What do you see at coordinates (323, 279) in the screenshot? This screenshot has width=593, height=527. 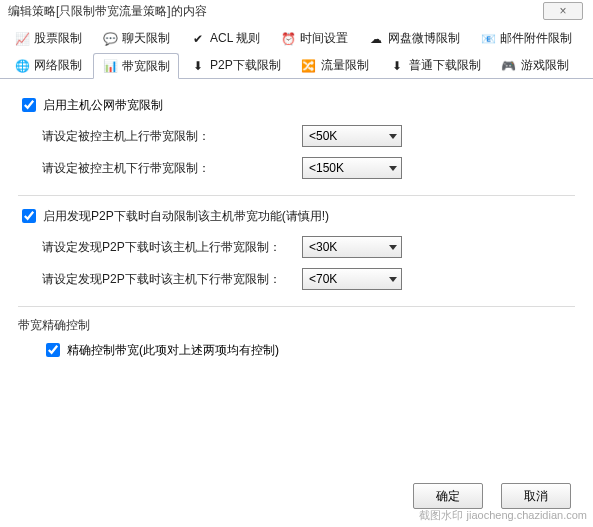 I see `p2p-down-limit-value: <70K` at bounding box center [323, 279].